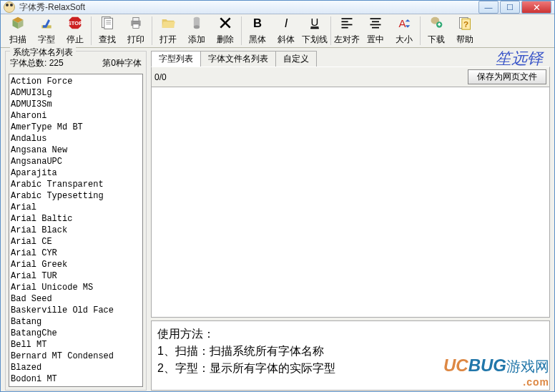 The image size is (555, 392). Describe the element at coordinates (176, 59) in the screenshot. I see `tab-fonttype-list: 字型列表` at that location.